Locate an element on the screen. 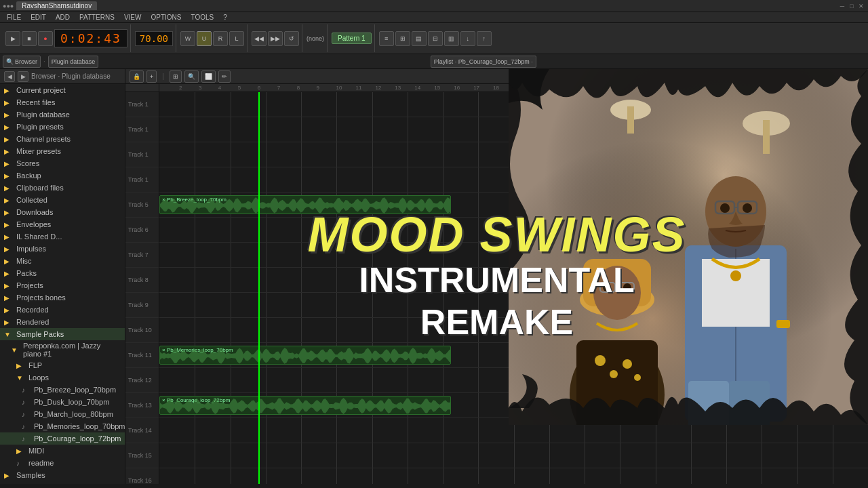 Image resolution: width=868 pixels, height=488 pixels. sidebar-item-misc: ▶Misc is located at coordinates (62, 261).